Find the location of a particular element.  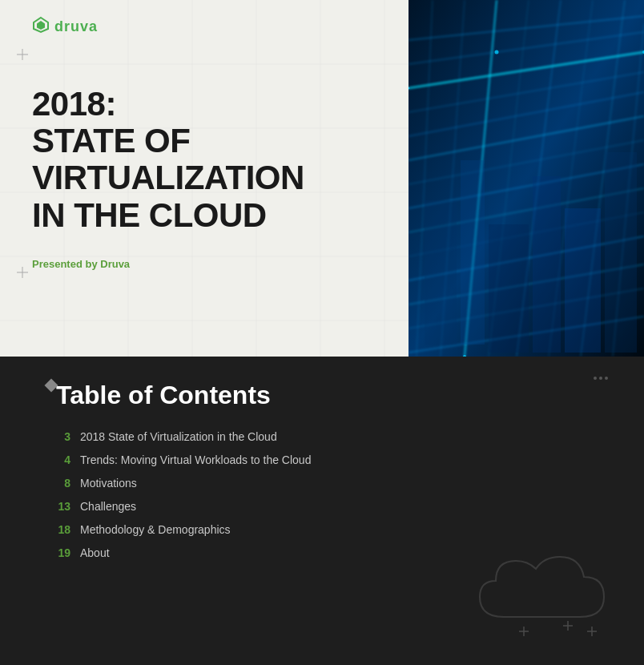

druva-icon is located at coordinates (41, 27).